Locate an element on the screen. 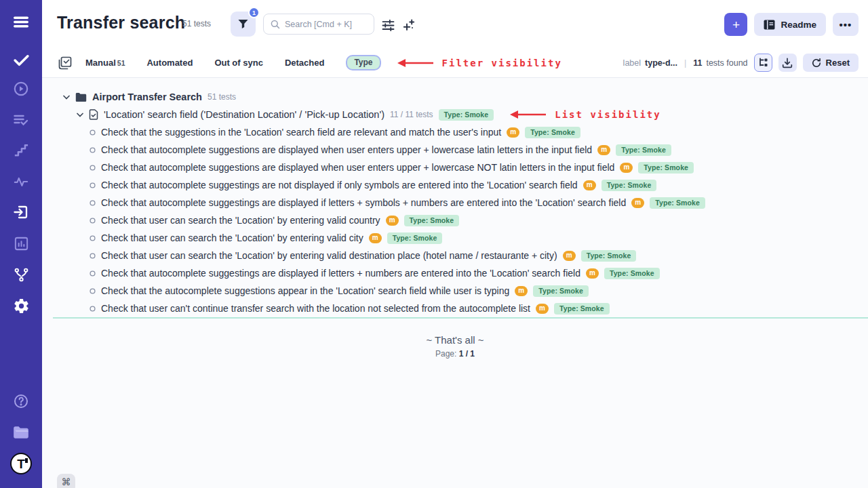 The image size is (868, 488). branch-icon is located at coordinates (21, 274).